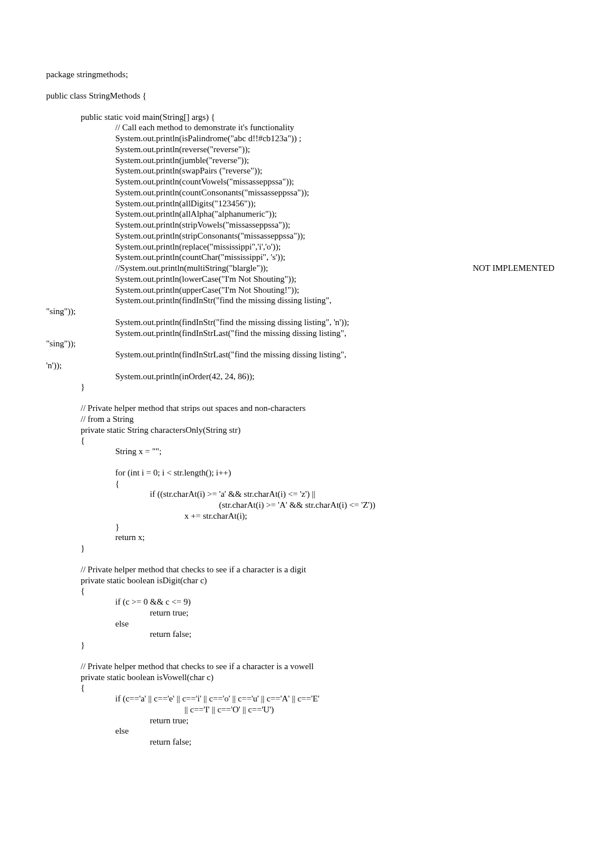 This screenshot has height=868, width=612. Describe the element at coordinates (191, 269) in the screenshot. I see `commented-code: //System.out.println(multiString("blargl…` at that location.